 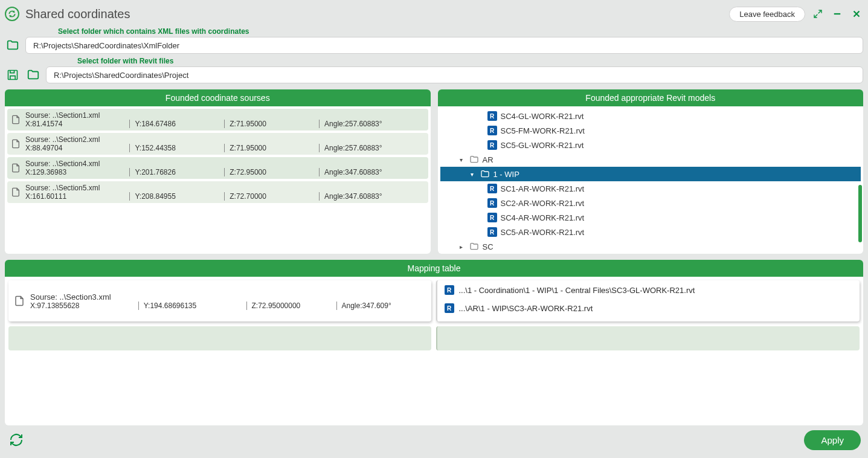 What do you see at coordinates (651, 189) in the screenshot?
I see `tree-node: RSC1-AR-WORK-R21.rvt` at bounding box center [651, 189].